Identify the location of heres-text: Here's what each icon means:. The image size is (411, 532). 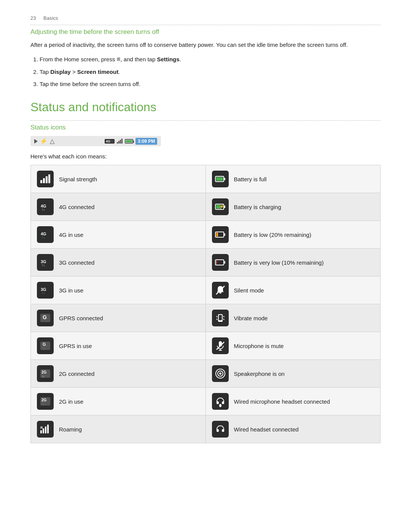
(206, 156).